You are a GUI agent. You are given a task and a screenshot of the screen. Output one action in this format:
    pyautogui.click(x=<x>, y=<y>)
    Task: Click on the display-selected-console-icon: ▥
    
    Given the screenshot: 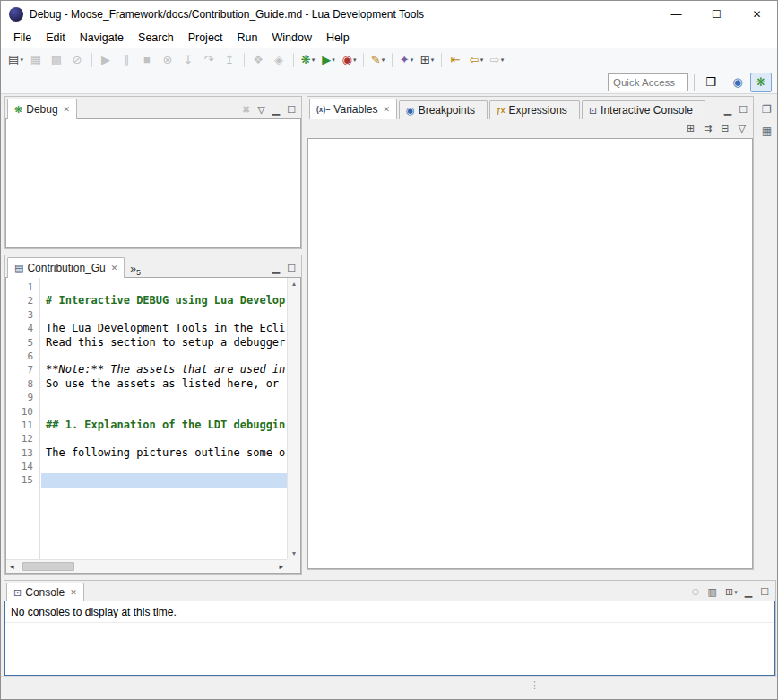 What is the action you would take?
    pyautogui.click(x=713, y=592)
    